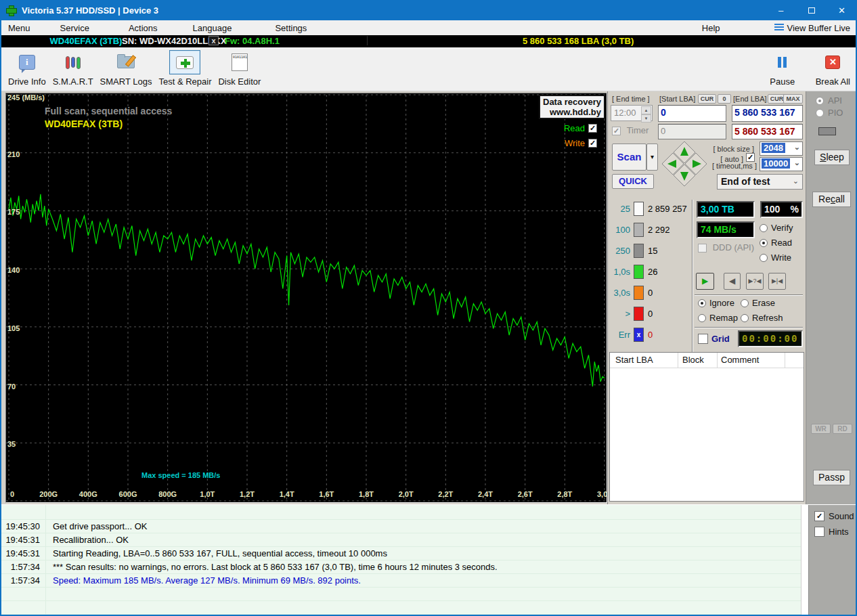 The height and width of the screenshot is (616, 857). Describe the element at coordinates (181, 475) in the screenshot. I see `max-speed-annotation: Max speed = 185 MB/s` at that location.